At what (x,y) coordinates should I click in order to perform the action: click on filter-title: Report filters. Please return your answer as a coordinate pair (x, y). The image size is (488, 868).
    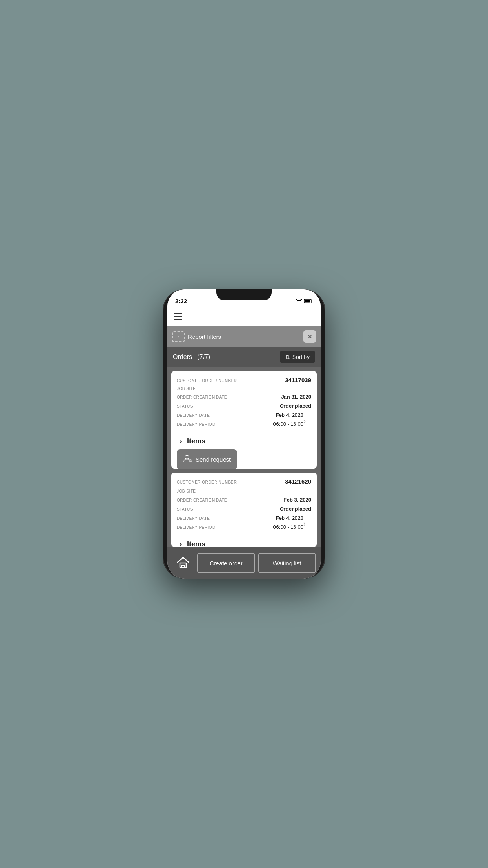
    Looking at the image, I should click on (204, 337).